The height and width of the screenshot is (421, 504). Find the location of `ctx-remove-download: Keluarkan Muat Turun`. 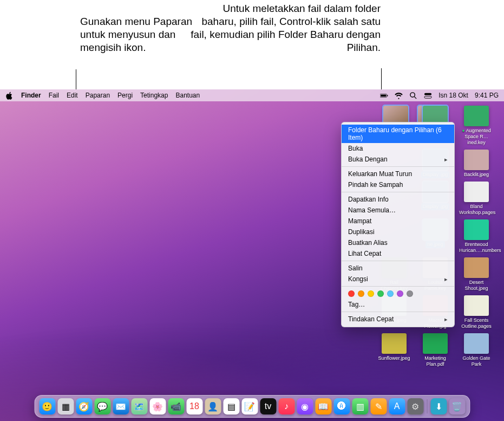

ctx-remove-download: Keluarkan Muat Turun is located at coordinates (398, 174).